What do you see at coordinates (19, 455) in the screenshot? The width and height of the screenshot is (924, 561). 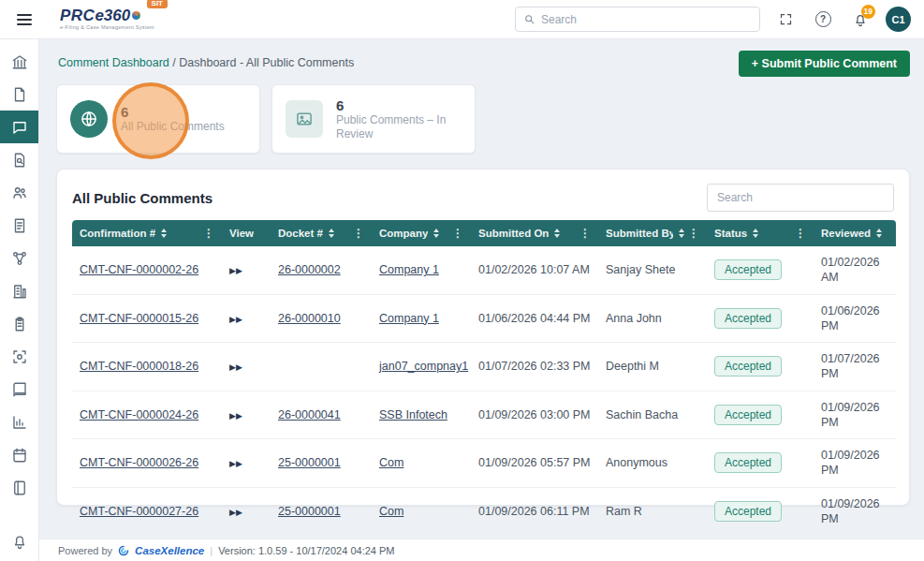 I see `sidebar-item-calendar` at bounding box center [19, 455].